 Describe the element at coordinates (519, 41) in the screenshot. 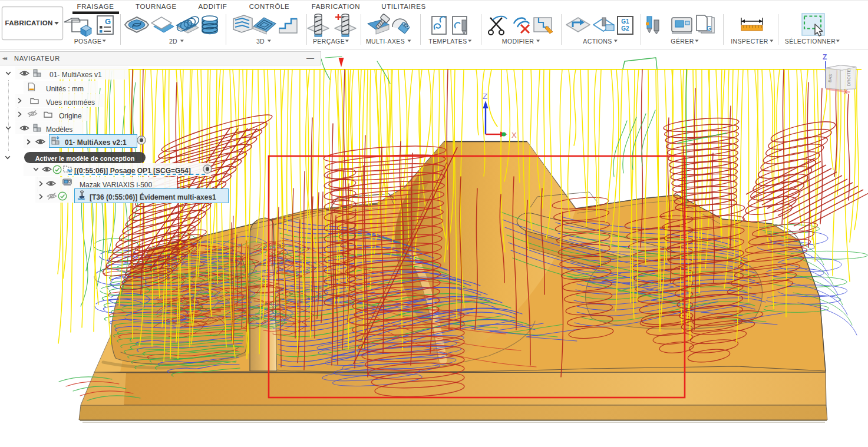

I see `svg-text: MODIFIER` at that location.